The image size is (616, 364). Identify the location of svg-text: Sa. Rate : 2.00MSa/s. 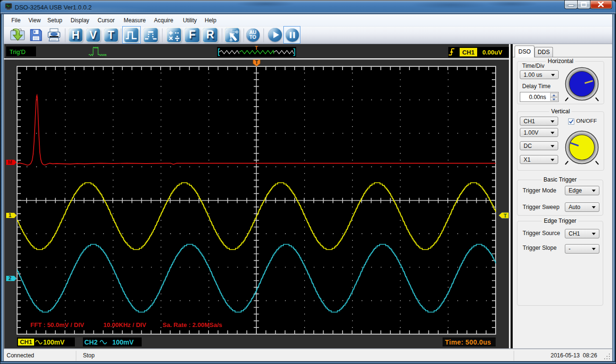
(192, 325).